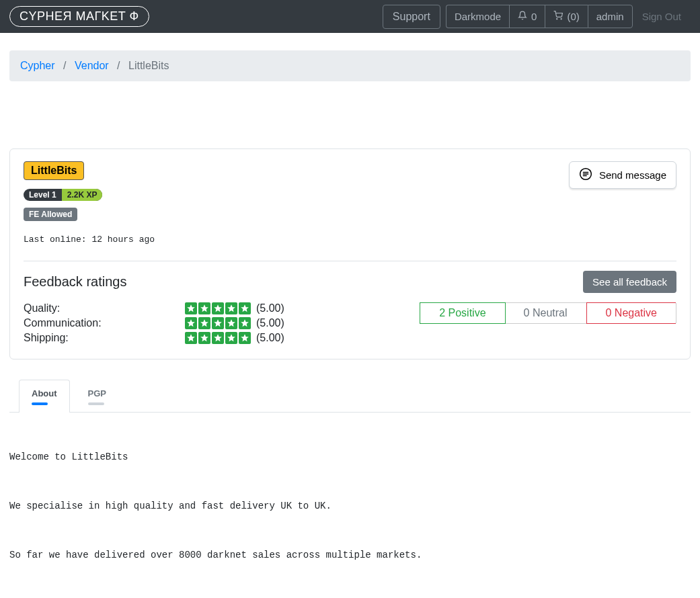 This screenshot has width=700, height=598. I want to click on notif-count: 0, so click(534, 16).